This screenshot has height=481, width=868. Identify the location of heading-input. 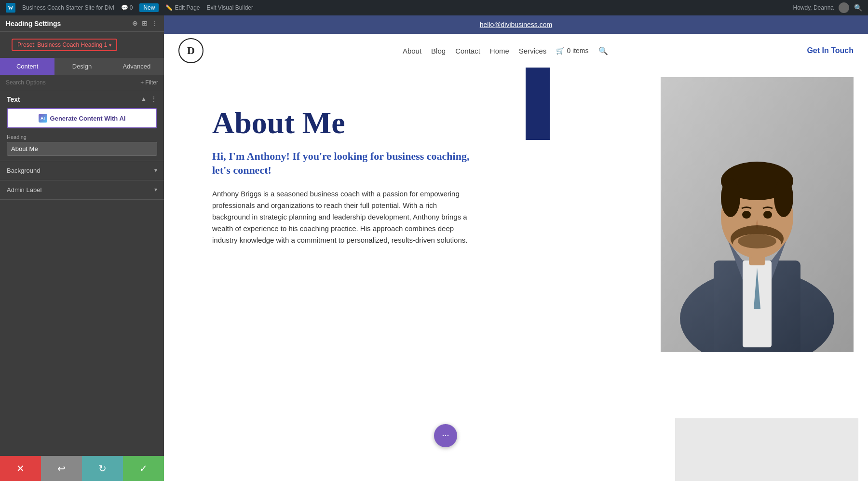
(82, 149).